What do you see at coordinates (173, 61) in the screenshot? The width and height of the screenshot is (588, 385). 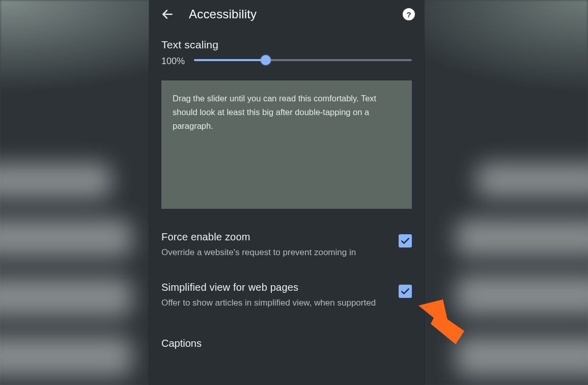 I see `text-scaling-value: 100%` at bounding box center [173, 61].